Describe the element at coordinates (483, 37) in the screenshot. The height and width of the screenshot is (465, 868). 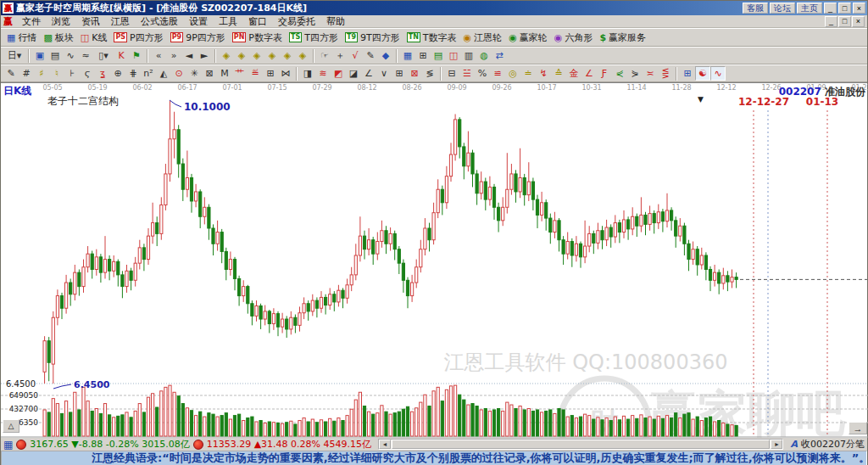
I see `gann-wheel-button: ◉江恩轮` at that location.